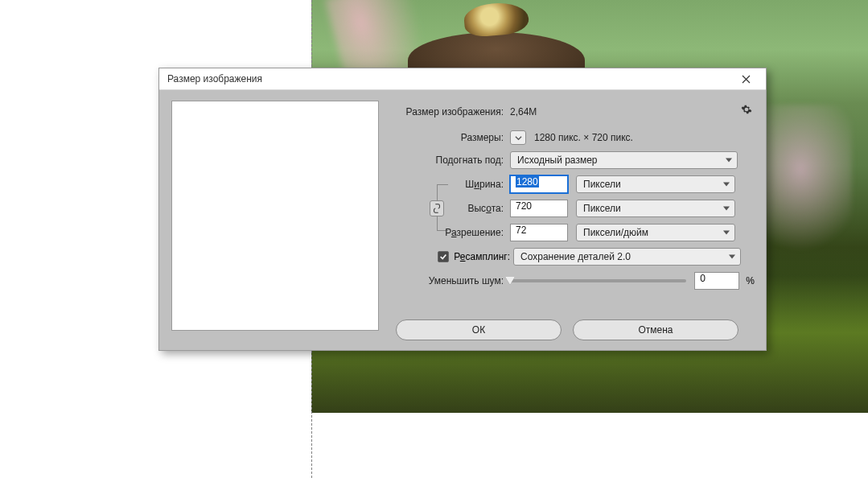 This screenshot has height=478, width=868. What do you see at coordinates (624, 160) in the screenshot?
I see `fit-to-select: Исходный размер` at bounding box center [624, 160].